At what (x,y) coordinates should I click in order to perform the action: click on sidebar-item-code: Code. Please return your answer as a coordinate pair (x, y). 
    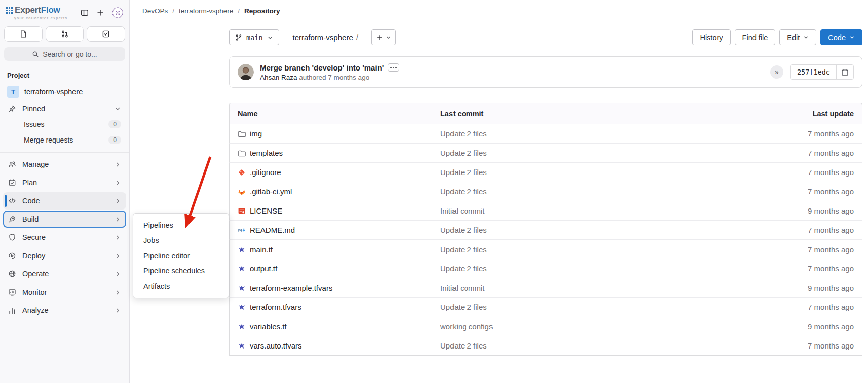
    Looking at the image, I should click on (65, 201).